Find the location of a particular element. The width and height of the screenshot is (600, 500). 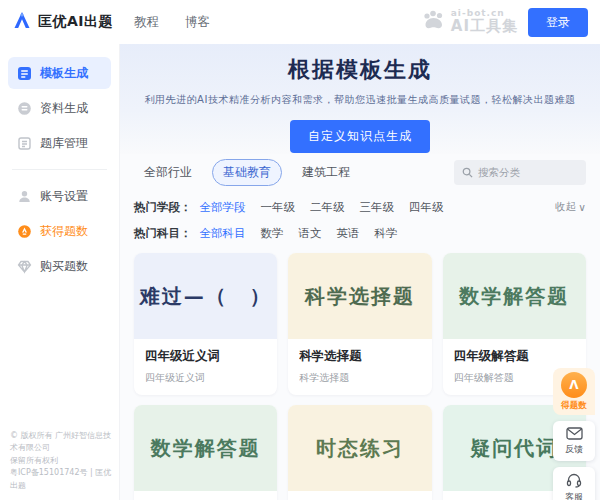

filter-option-grade2: 二年级 is located at coordinates (328, 208).